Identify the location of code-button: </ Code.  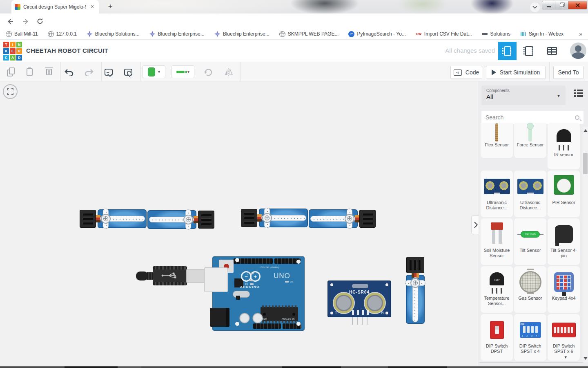
(466, 72).